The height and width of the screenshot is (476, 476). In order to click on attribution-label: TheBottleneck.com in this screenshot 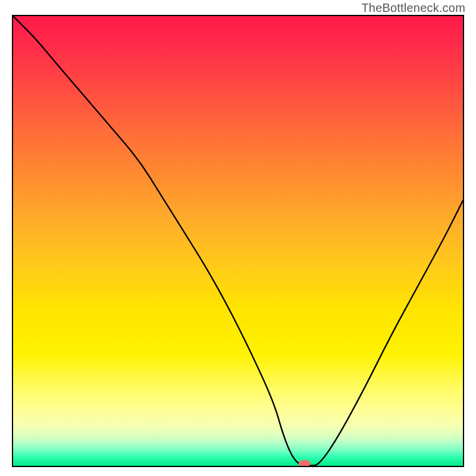, I will do `click(413, 8)`.